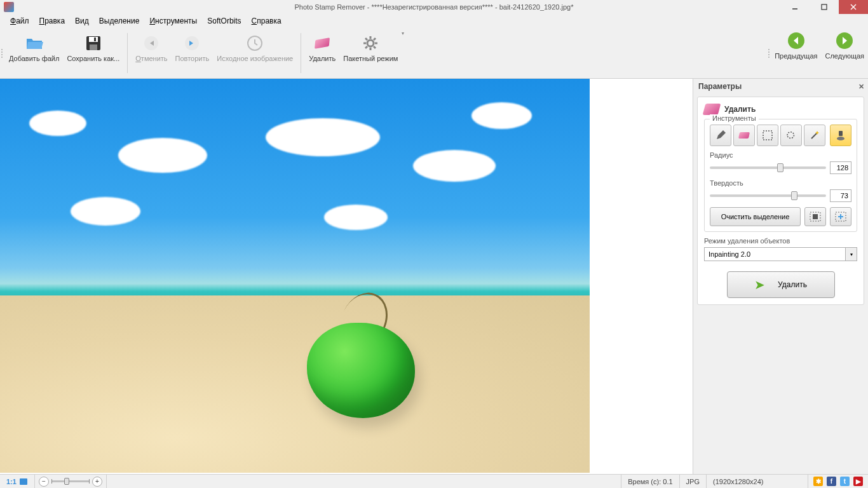  What do you see at coordinates (651, 482) in the screenshot?
I see `status-time: Время (c): 0.1` at bounding box center [651, 482].